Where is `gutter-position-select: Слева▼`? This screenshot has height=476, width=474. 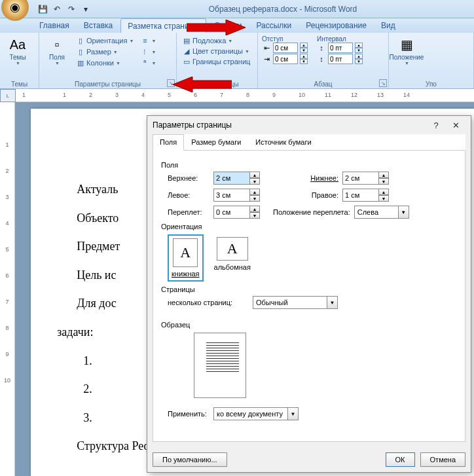 gutter-position-select: Слева▼ is located at coordinates (382, 212).